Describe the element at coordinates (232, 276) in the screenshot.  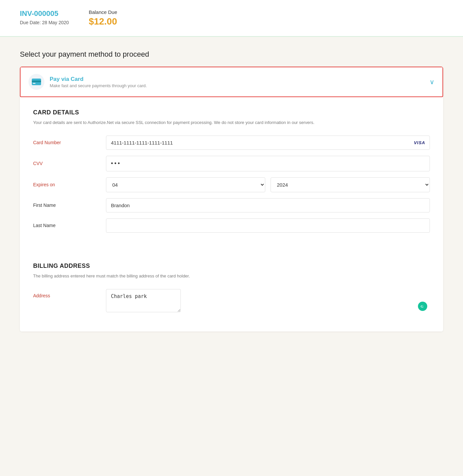
I see `billing-desc: The billing address entered here must ma…` at that location.